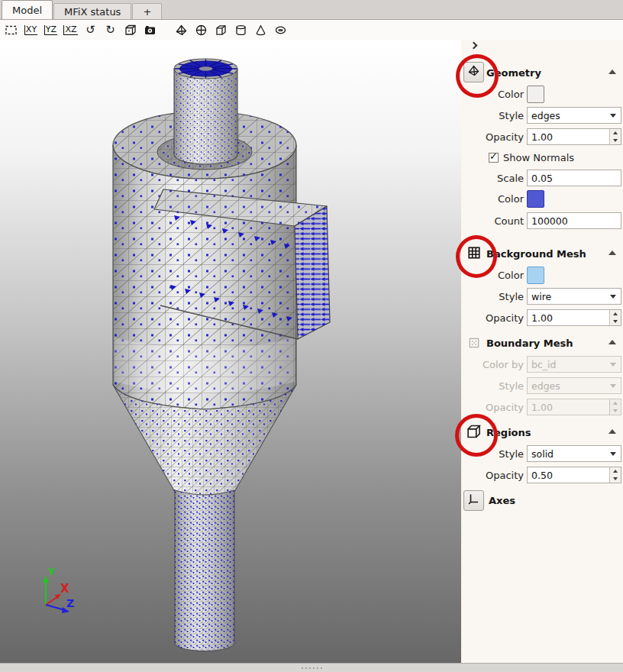 This screenshot has width=623, height=672. What do you see at coordinates (536, 275) in the screenshot?
I see `background-mesh-color-swatch` at bounding box center [536, 275].